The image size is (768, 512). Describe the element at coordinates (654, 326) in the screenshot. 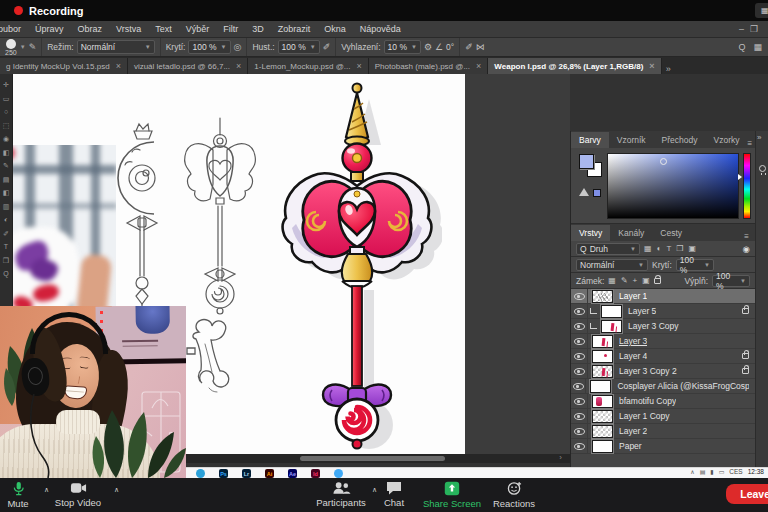

I see `layer-name: Layer 3 Copy` at that location.